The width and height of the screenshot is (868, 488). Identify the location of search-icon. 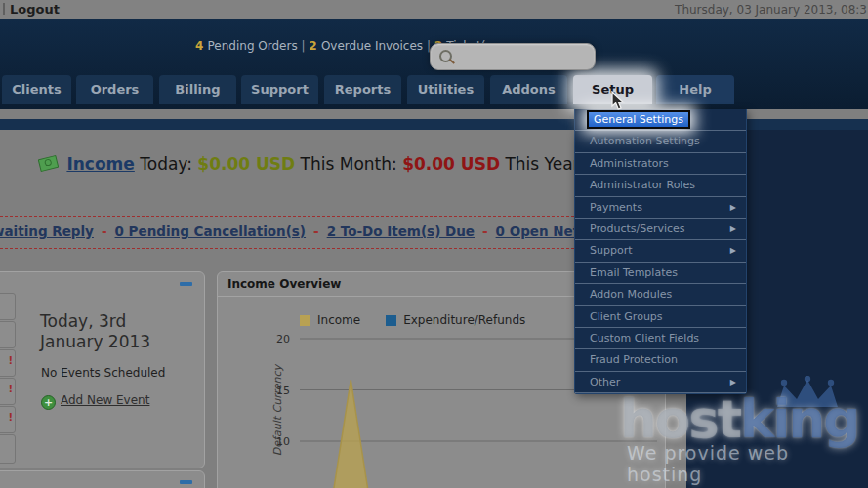
(445, 57).